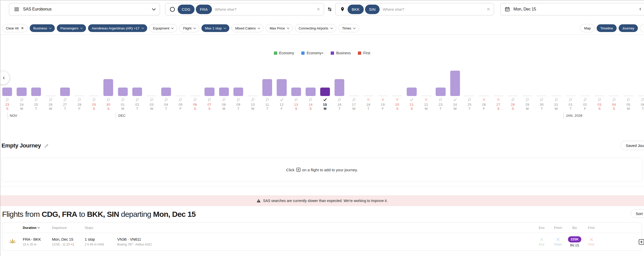 The height and width of the screenshot is (256, 644). I want to click on destination-airport-chip: SIN, so click(372, 9).